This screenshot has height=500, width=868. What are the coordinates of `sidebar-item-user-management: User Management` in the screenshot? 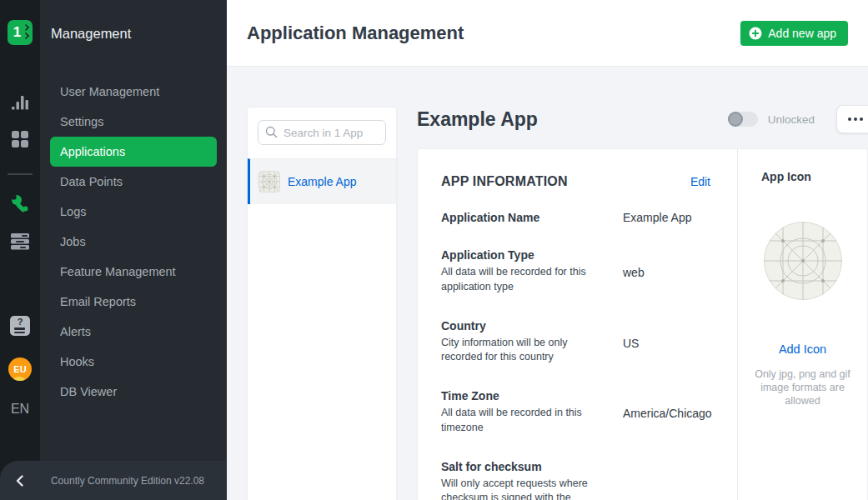 It's located at (133, 92).